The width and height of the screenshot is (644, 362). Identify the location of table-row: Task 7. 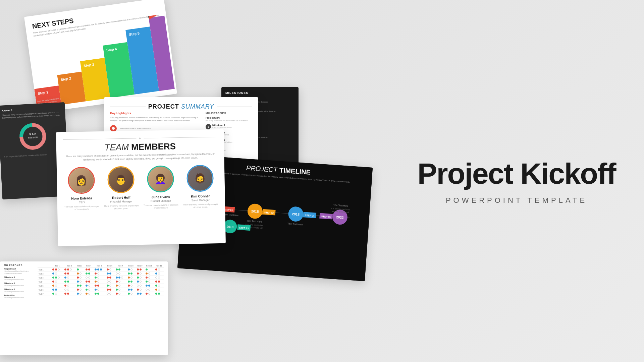
(101, 294).